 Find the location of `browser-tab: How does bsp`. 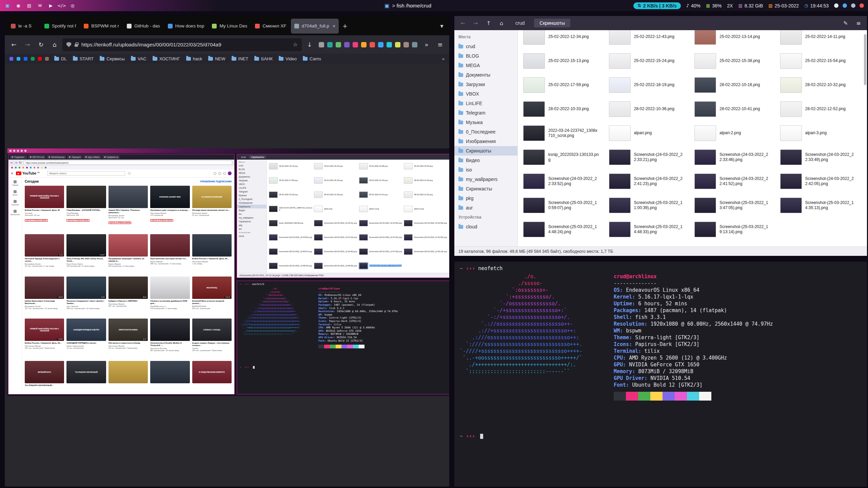

browser-tab: How does bsp is located at coordinates (186, 26).